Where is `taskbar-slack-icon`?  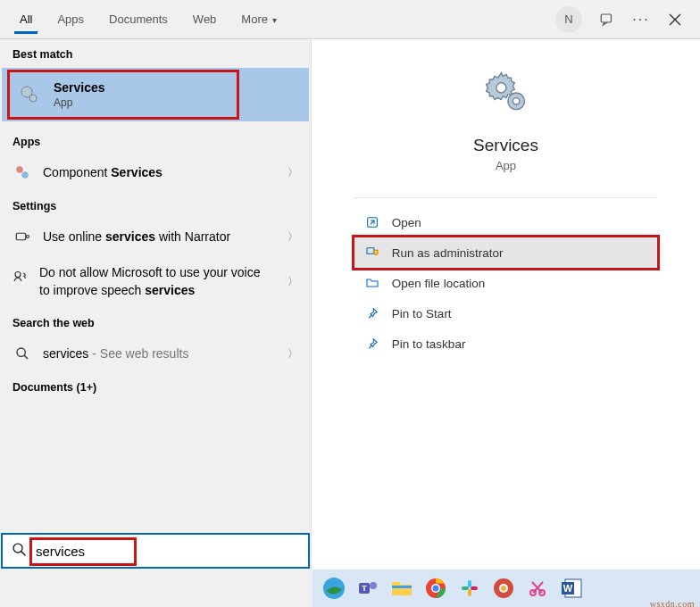 taskbar-slack-icon is located at coordinates (470, 588).